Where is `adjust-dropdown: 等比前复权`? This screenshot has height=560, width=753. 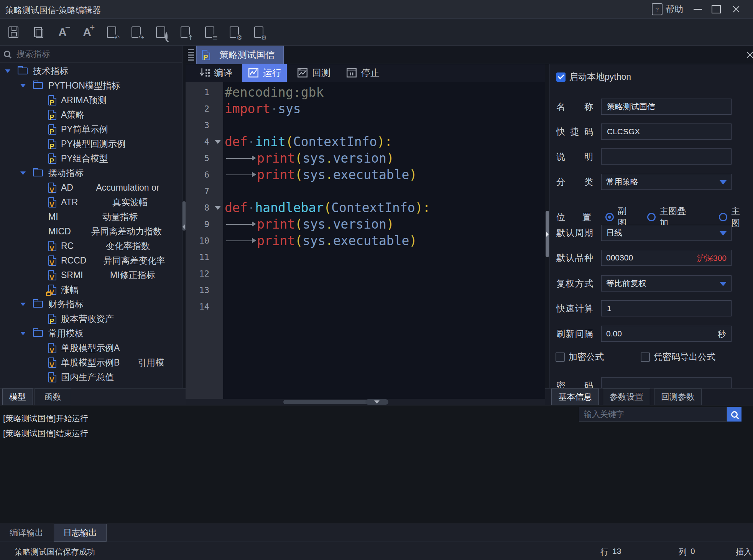
adjust-dropdown: 等比前复权 is located at coordinates (666, 283).